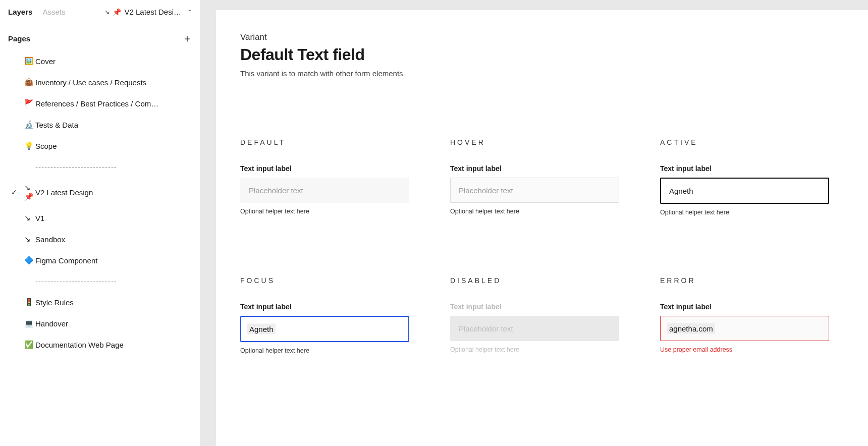 The height and width of the screenshot is (446, 868). Describe the element at coordinates (97, 104) in the screenshot. I see `page-label: References / Best Practices / Com…` at that location.